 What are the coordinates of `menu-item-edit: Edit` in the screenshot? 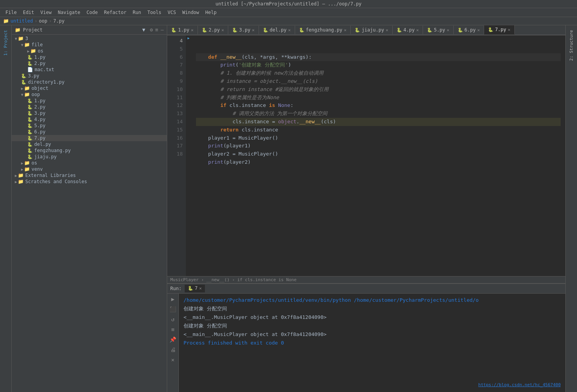 It's located at (29, 12).